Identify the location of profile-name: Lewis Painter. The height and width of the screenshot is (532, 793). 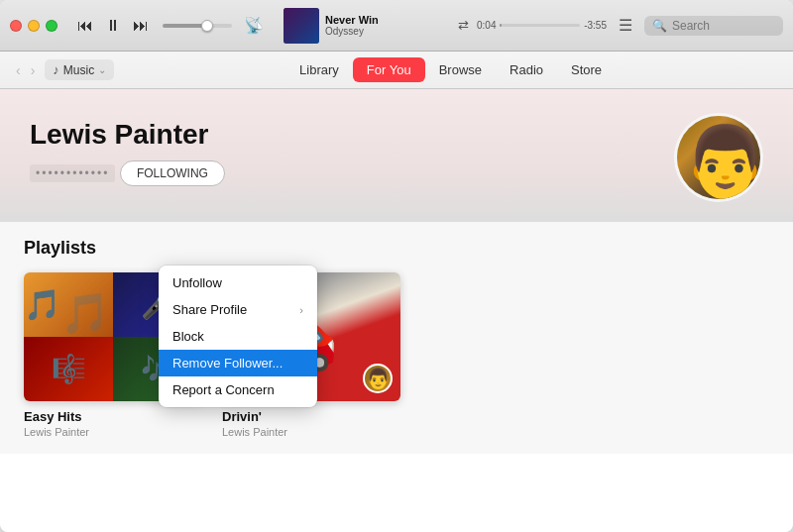
(127, 135).